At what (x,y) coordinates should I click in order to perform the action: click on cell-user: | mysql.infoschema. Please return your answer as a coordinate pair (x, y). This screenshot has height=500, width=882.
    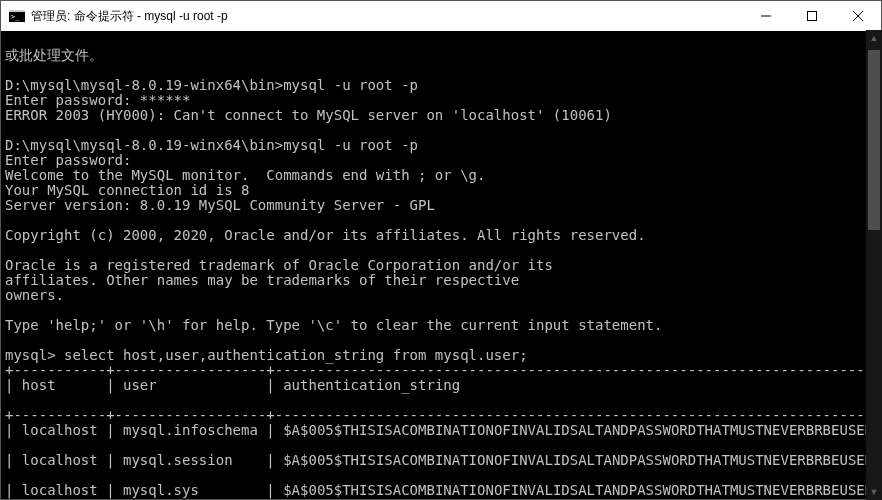
    Looking at the image, I should click on (186, 430).